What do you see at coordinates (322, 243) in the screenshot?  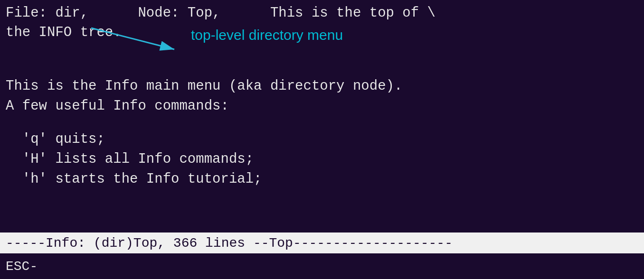 I see `status-bar: -----Info: (dir)Top, 366 lines --Top----…` at bounding box center [322, 243].